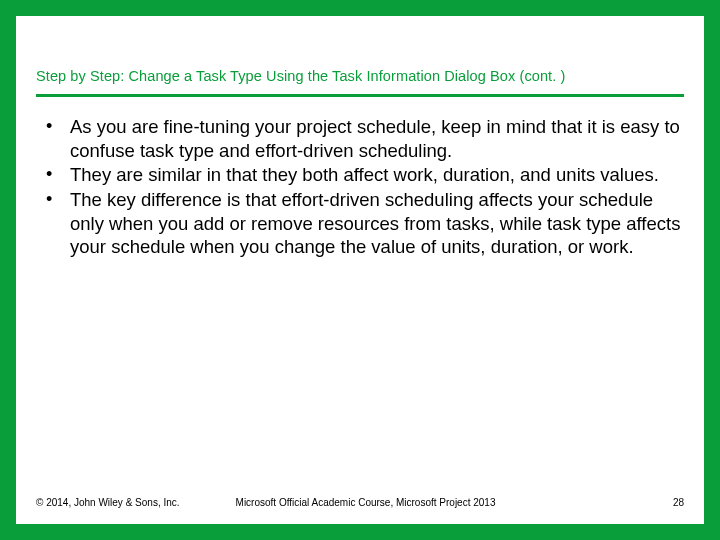 The image size is (720, 540). Describe the element at coordinates (108, 502) in the screenshot. I see `footer-copyright: © 2014, John Wiley & Sons, Inc.` at that location.